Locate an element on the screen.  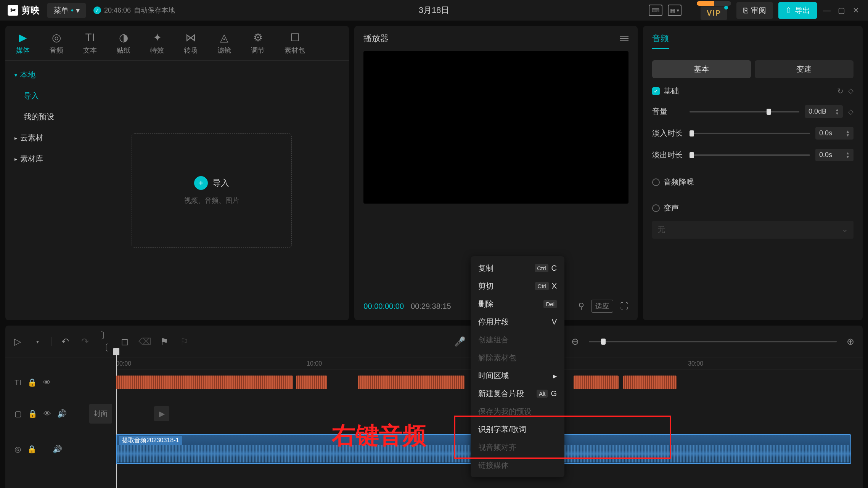
fadein-value: 0.0s▲▼ is located at coordinates (834, 133).